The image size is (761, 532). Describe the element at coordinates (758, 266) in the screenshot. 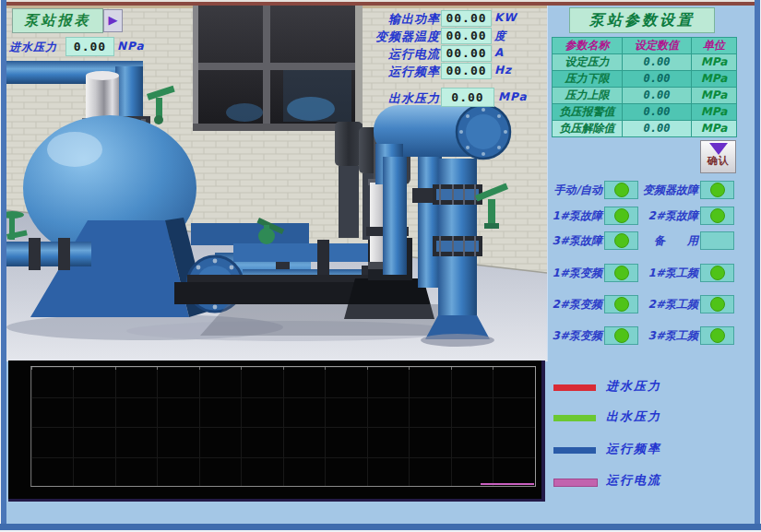

I see `frame-right` at that location.